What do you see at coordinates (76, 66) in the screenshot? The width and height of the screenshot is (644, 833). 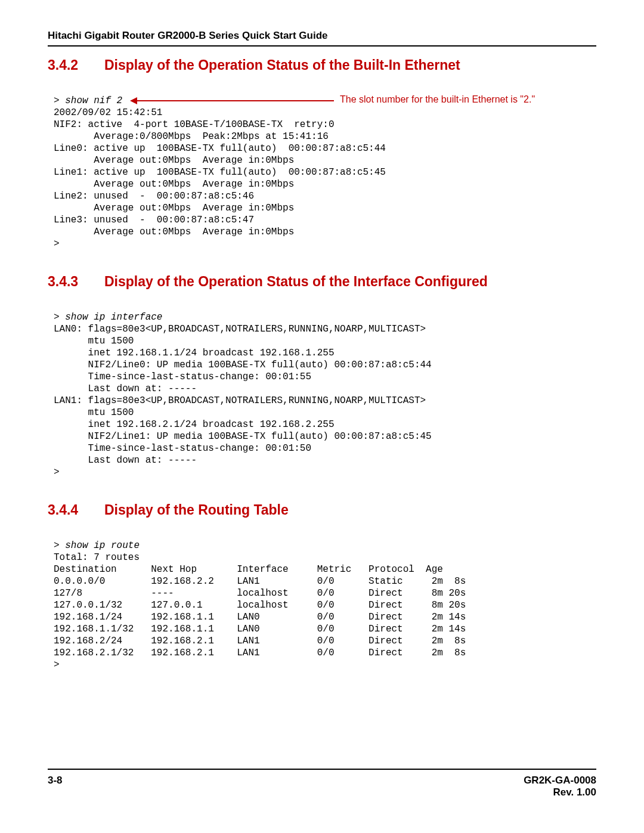 I see `section-number: 3.4.2` at bounding box center [76, 66].